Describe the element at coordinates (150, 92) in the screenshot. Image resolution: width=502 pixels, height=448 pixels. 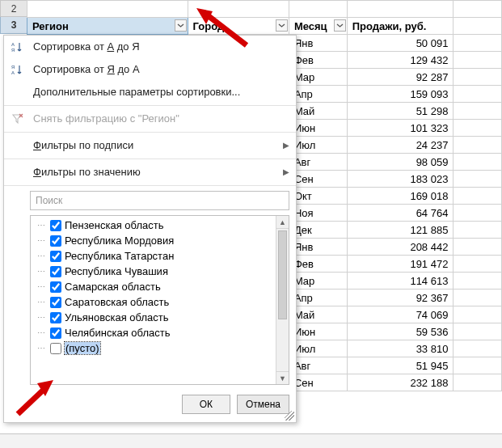
I see `menu-more-sort: Дополнительные параметры сортировки...` at that location.